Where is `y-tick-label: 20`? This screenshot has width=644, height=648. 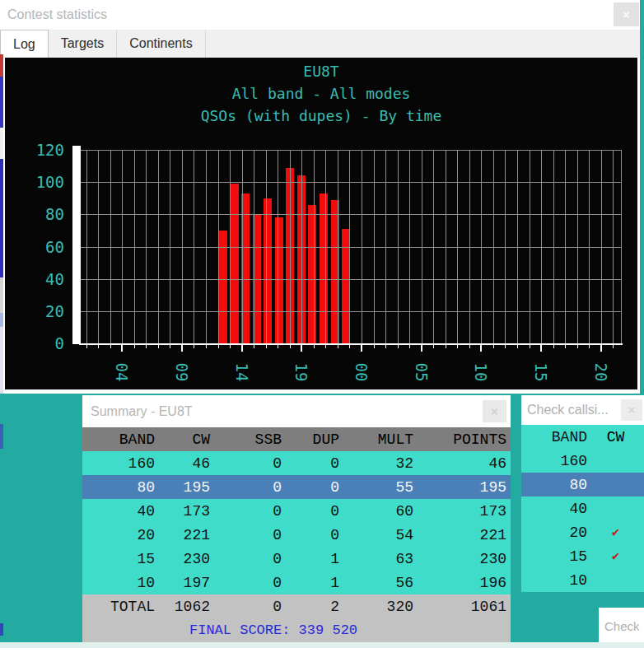 y-tick-label: 20 is located at coordinates (38, 311).